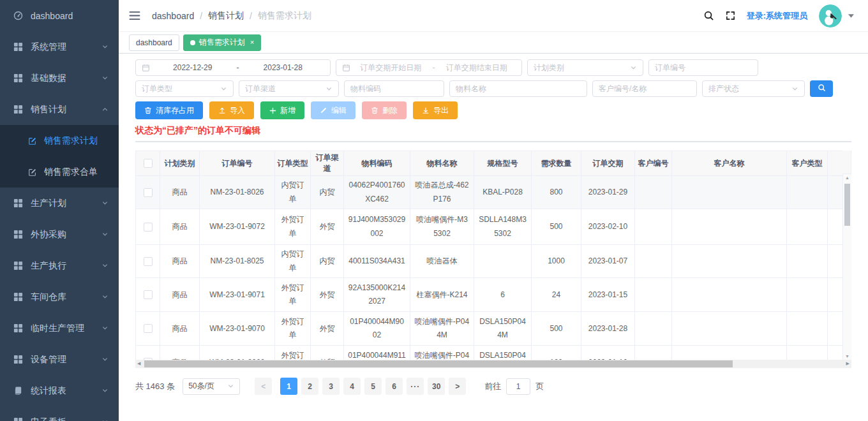  Describe the element at coordinates (154, 43) in the screenshot. I see `tab-0: dashboard` at that location.